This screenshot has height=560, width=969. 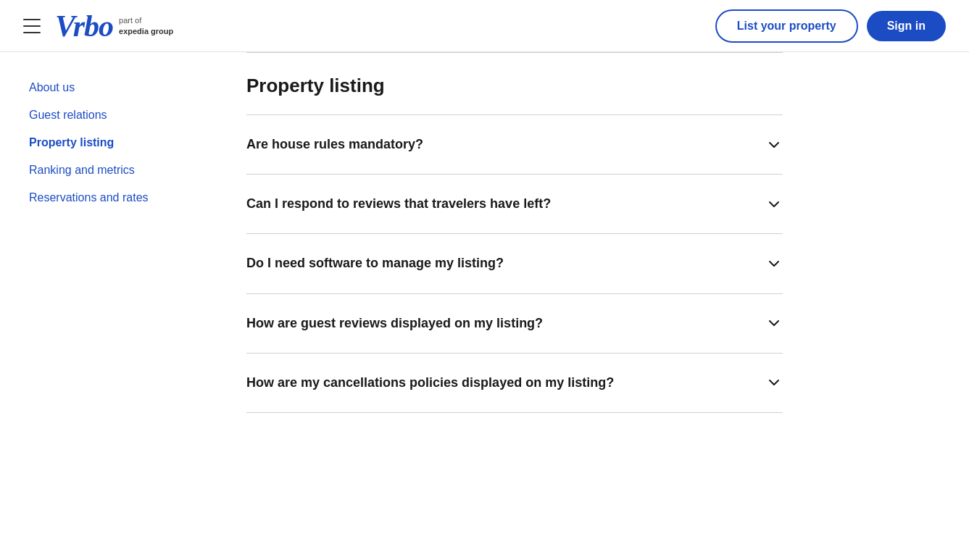 I want to click on logo-container: Vrbo part of expedia group, so click(x=115, y=26).